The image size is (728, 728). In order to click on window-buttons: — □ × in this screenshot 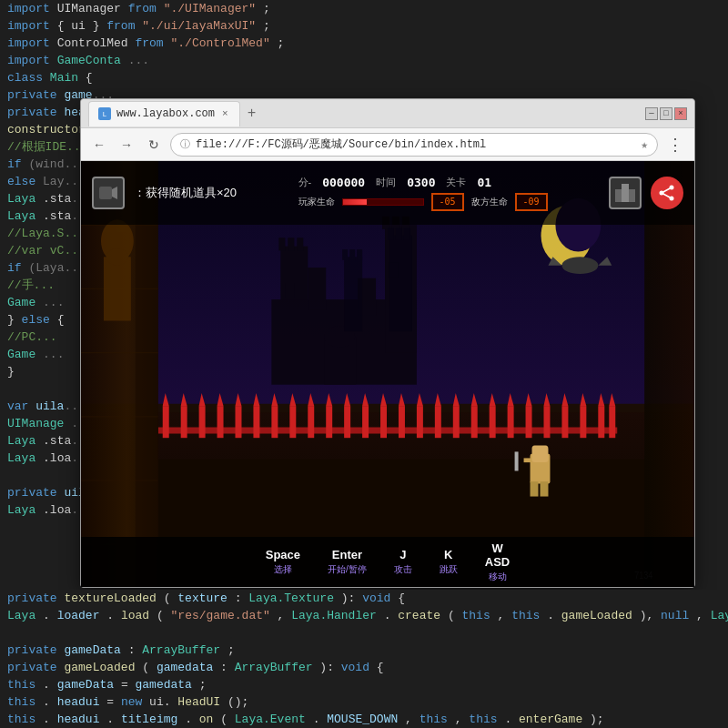, I will do `click(666, 114)`.